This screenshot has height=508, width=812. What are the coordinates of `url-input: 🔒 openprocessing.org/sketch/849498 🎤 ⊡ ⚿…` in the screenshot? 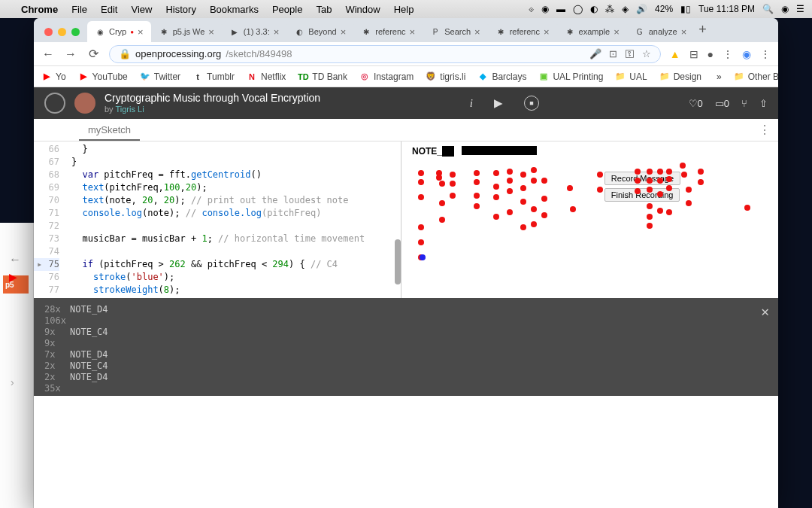 It's located at (385, 54).